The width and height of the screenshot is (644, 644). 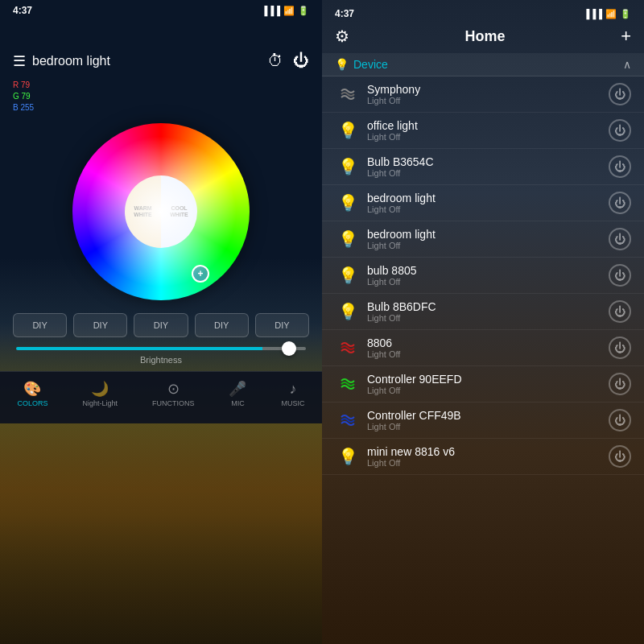 I want to click on 8806-power: ⏻, so click(x=620, y=348).